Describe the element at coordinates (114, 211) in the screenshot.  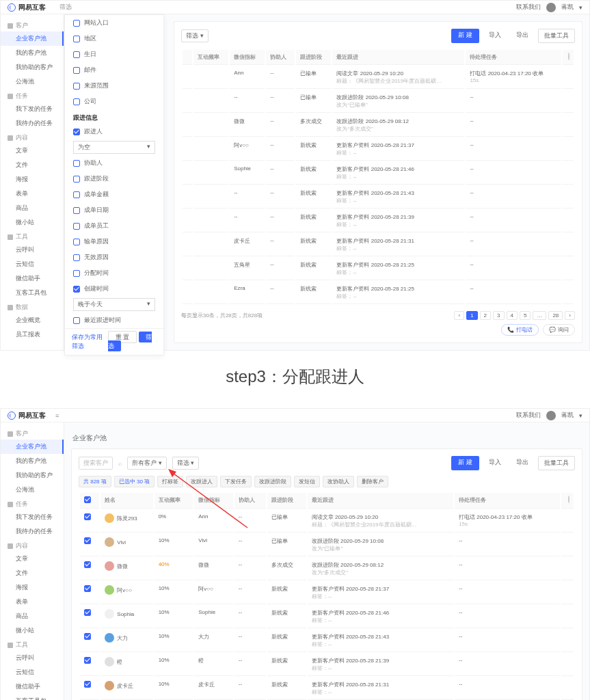
I see `filter-option: 成单日期` at that location.